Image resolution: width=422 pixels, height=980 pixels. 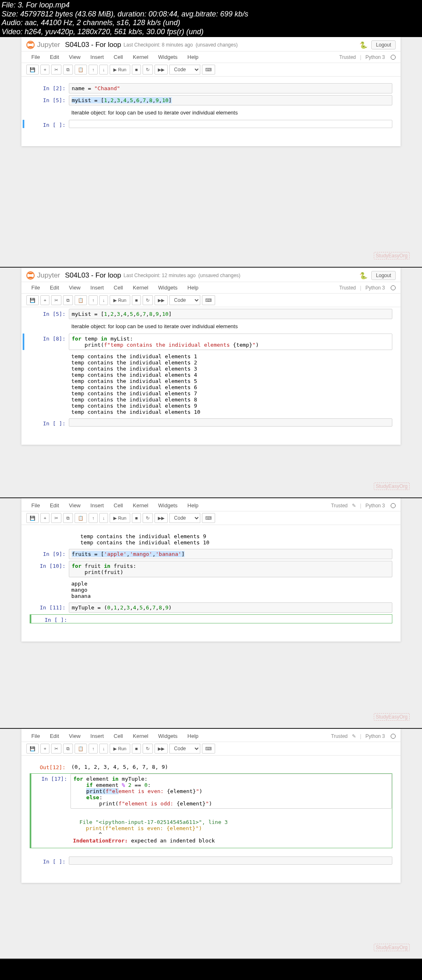 I want to click on notebook-area: In [2]: name = "Chaand" In [5]: myList =…, so click(x=211, y=111).